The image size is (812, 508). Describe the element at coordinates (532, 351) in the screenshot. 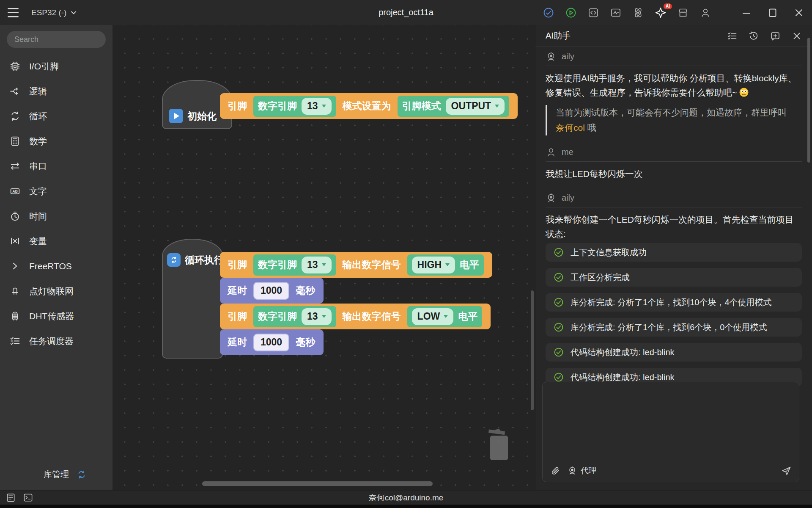

I see `vertical-scrollbar` at that location.